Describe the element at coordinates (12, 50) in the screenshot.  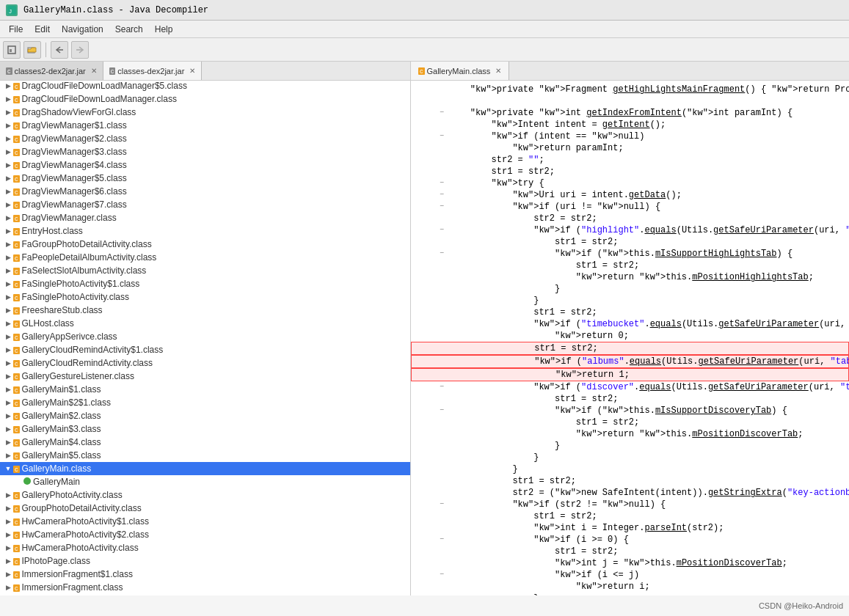
I see `home-button` at that location.